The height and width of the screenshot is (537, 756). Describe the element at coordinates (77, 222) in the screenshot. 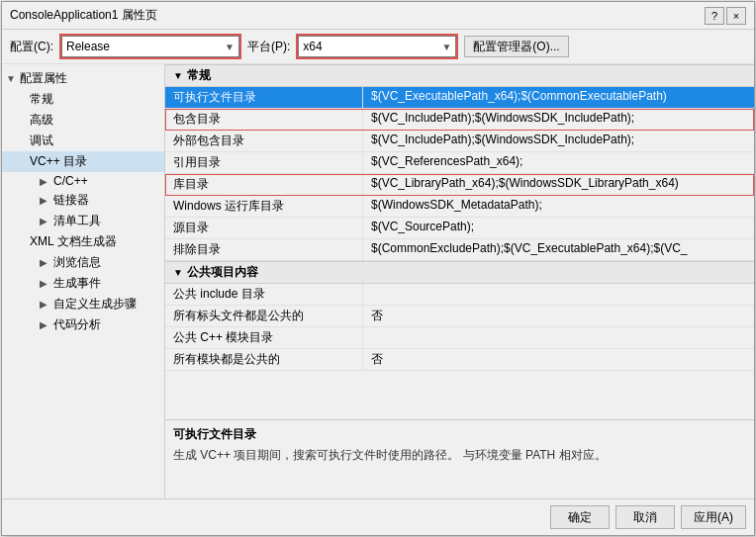

I see `tree-manifest-label: 清单工具` at that location.